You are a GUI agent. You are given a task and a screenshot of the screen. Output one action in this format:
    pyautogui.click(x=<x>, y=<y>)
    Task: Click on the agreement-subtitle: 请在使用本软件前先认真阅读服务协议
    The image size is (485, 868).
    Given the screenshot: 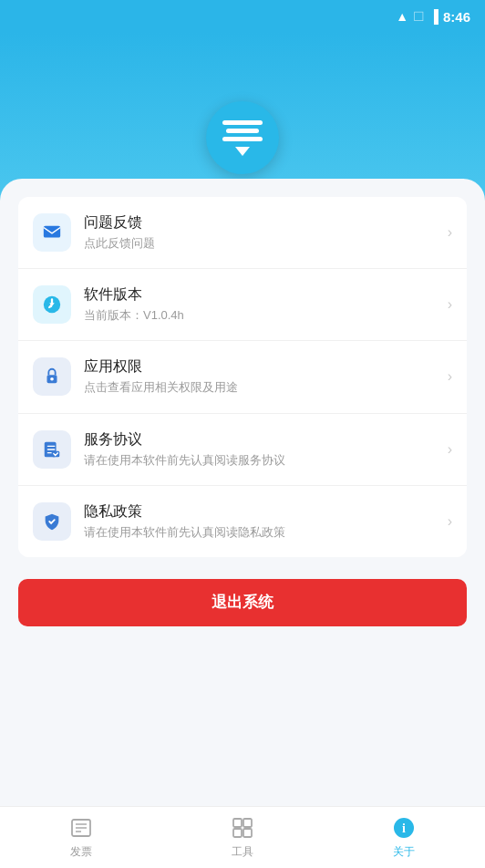 What is the action you would take?
    pyautogui.click(x=263, y=460)
    